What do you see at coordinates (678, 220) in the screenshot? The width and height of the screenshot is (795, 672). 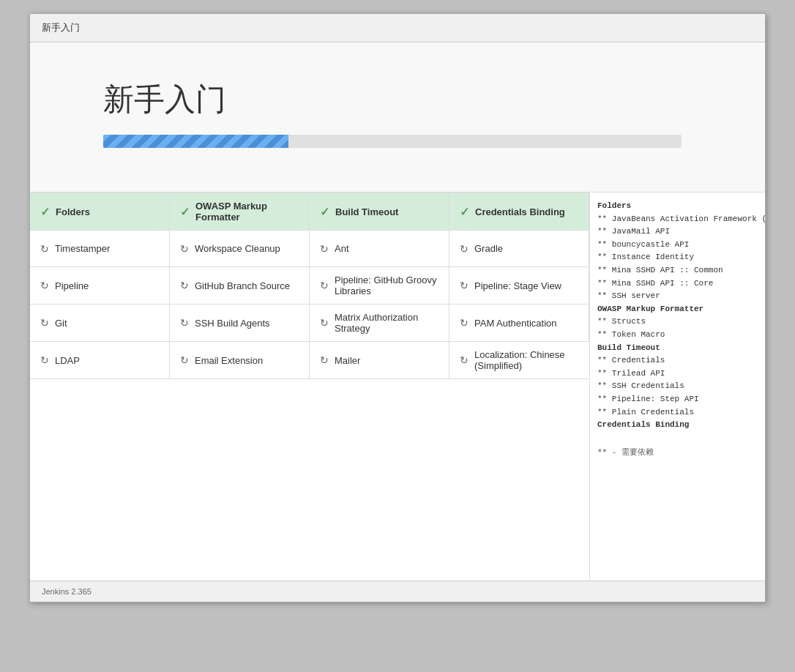 I see `sidebar-line: ** JavaBeans Activation Framework (JAF) …` at bounding box center [678, 220].